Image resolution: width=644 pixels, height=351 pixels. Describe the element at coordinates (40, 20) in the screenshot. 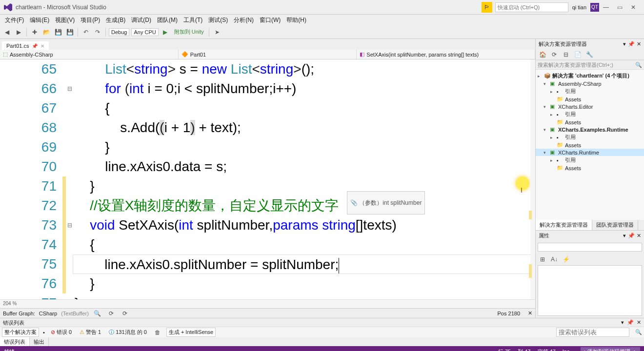

I see `menu-edit: 编辑(E)` at that location.